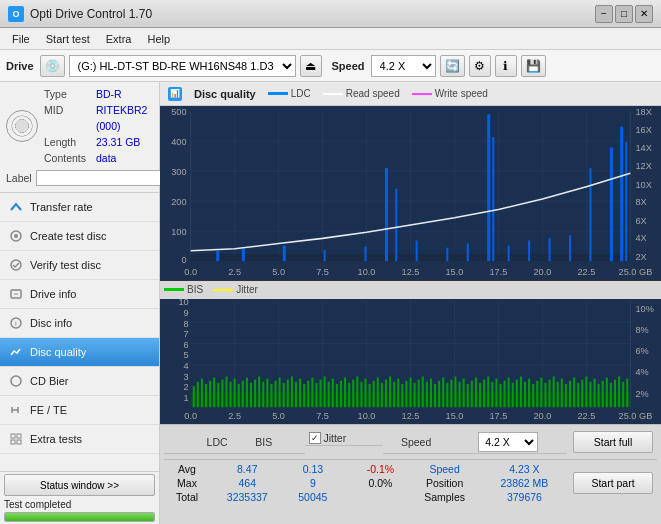  What do you see at coordinates (80, 410) in the screenshot?
I see `nav-fe-te: FE / TE` at bounding box center [80, 410].